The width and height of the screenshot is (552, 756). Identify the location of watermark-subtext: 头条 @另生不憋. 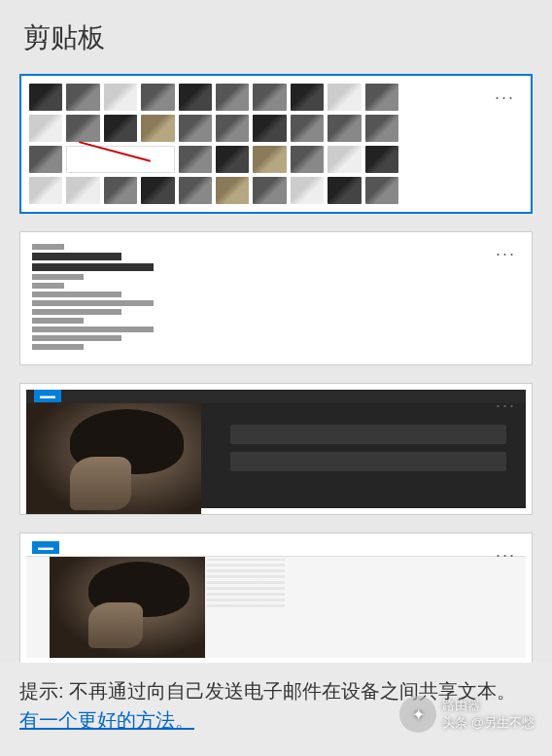
(488, 723).